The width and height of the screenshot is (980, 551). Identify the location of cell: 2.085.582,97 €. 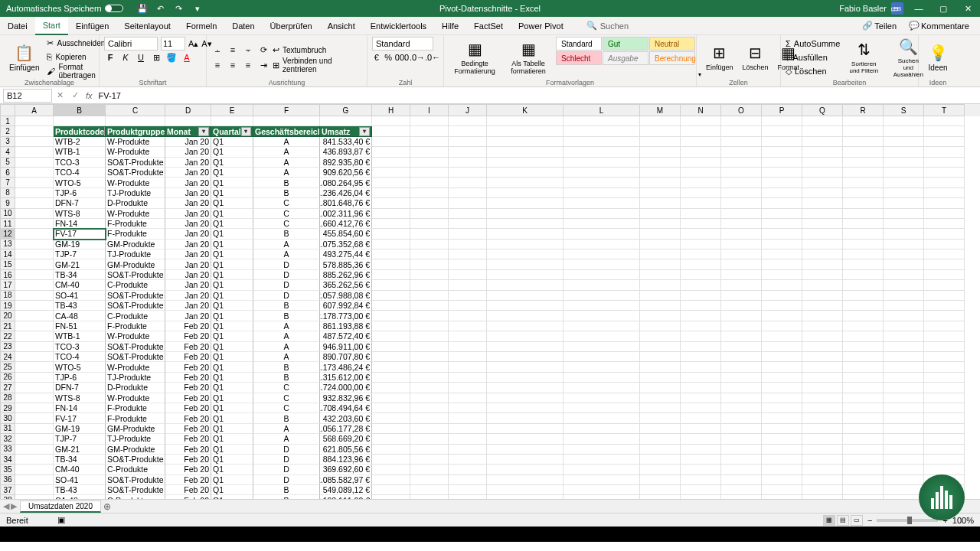
(346, 481).